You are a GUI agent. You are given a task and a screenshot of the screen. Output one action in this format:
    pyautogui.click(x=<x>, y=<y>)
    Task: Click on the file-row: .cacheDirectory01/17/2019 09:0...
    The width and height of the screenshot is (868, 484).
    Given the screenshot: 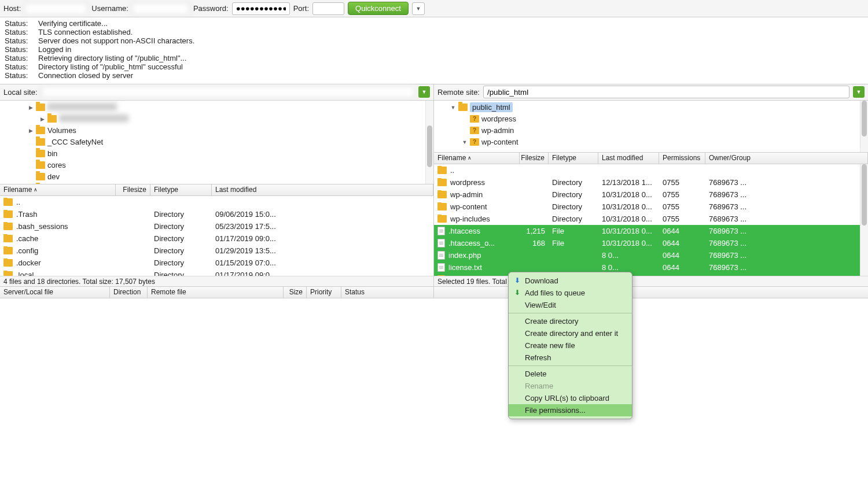 What is the action you would take?
    pyautogui.click(x=216, y=238)
    